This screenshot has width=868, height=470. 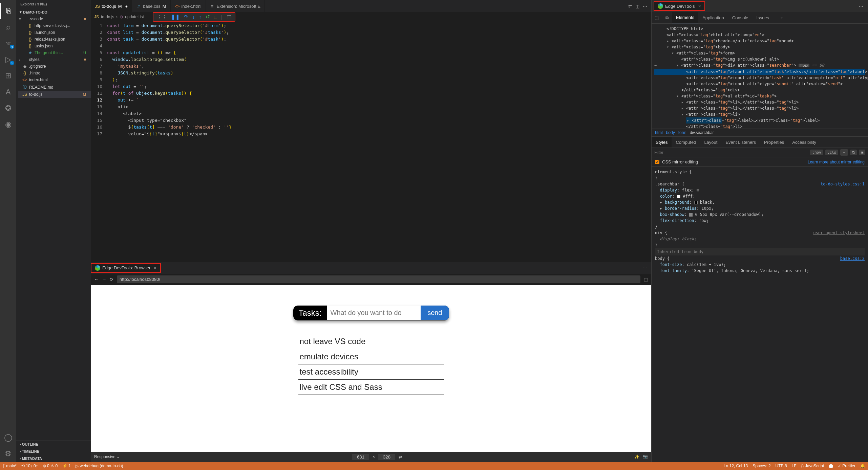 What do you see at coordinates (711, 142) in the screenshot?
I see `style-subtab: Layout` at bounding box center [711, 142].